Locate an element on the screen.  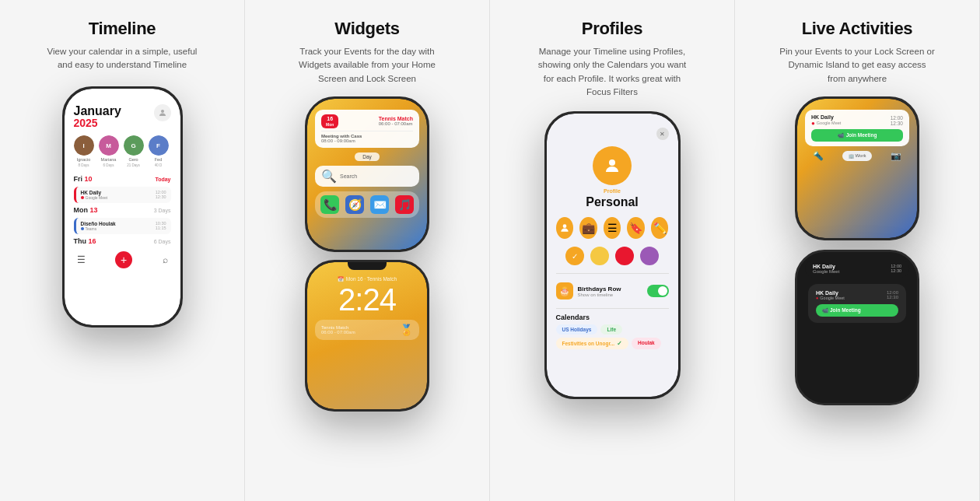
cal-pill-us-holidays: US Holidays is located at coordinates (577, 330).